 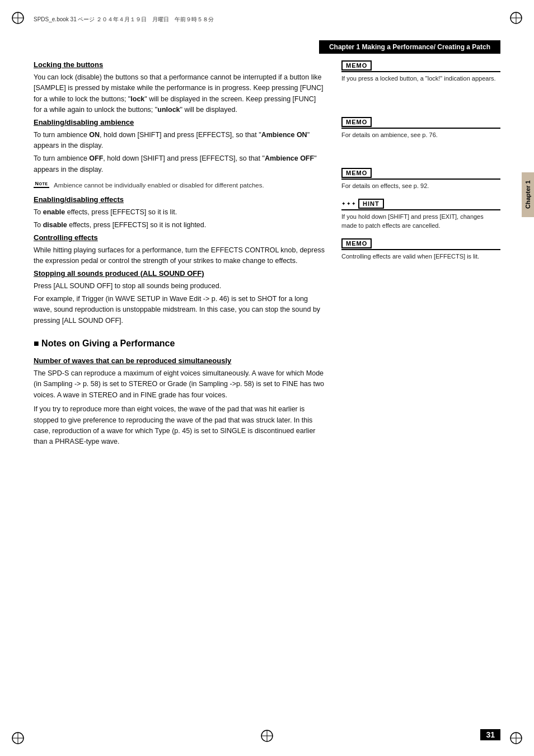 What do you see at coordinates (179, 310) in the screenshot?
I see `stopping-para2: For example, if Trigger (in WAVE SETUP i…` at bounding box center [179, 310].